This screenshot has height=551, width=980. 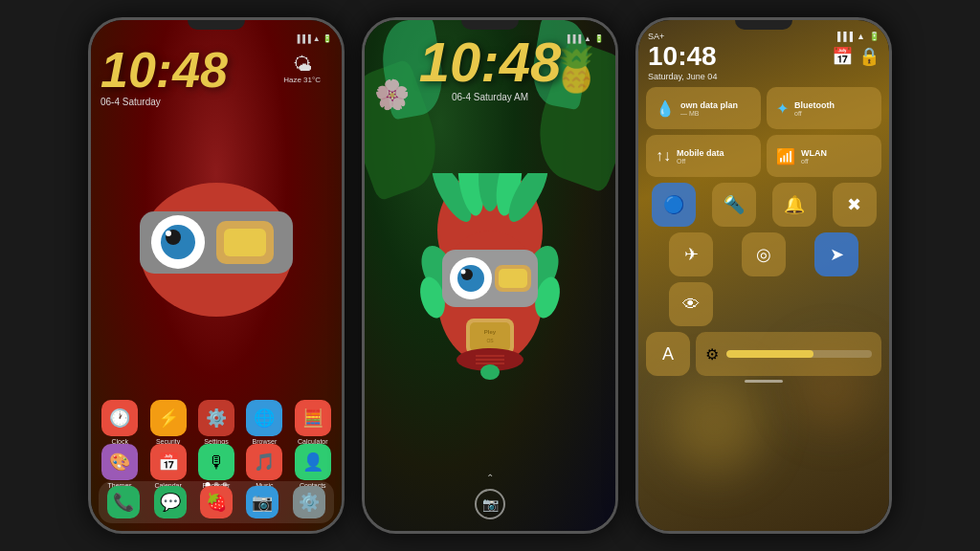 What do you see at coordinates (703, 108) in the screenshot?
I see `control-data-plan: 💧 own data plan — MB` at bounding box center [703, 108].